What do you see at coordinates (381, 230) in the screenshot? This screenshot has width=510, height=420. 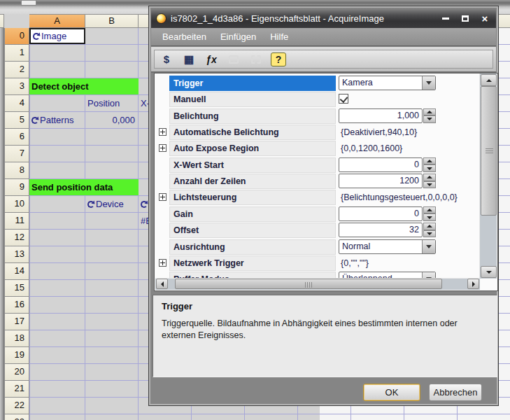 I see `spinner-value: 32` at bounding box center [381, 230].